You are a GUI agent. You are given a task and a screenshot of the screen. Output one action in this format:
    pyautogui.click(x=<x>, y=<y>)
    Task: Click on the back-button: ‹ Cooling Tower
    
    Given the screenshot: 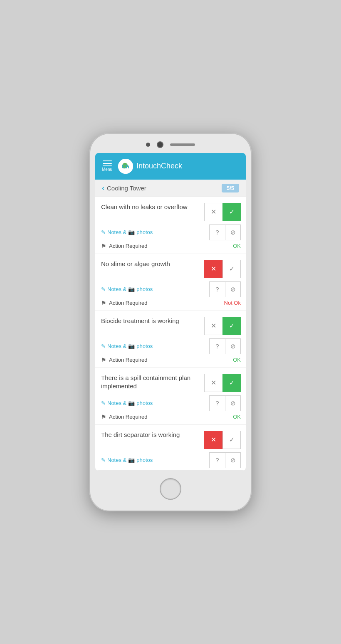 What is the action you would take?
    pyautogui.click(x=124, y=188)
    